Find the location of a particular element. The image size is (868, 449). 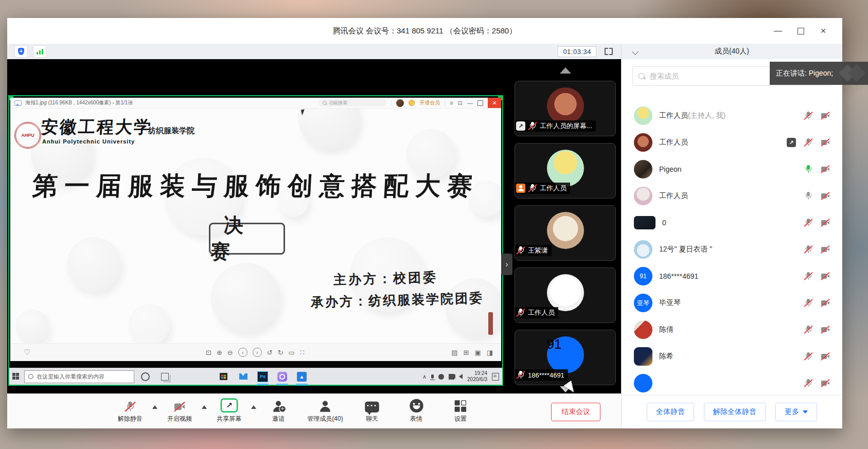

toolbar-invite-button: +邀请 is located at coordinates (278, 411).